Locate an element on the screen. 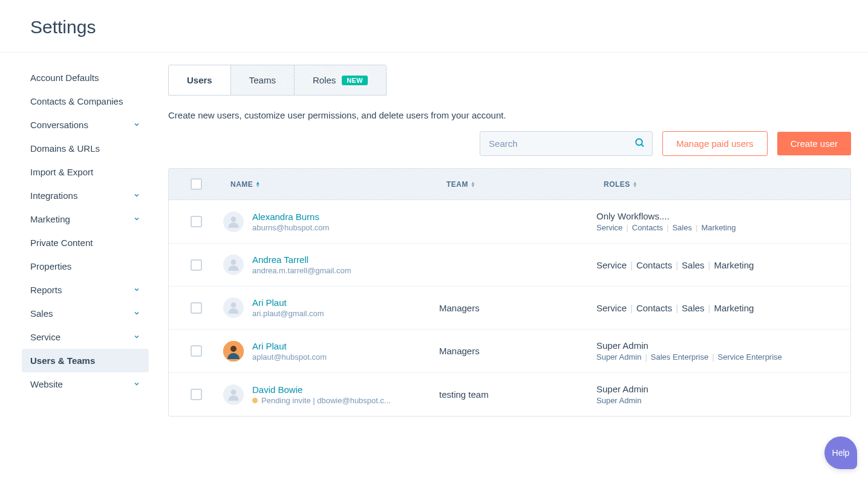  sidebar-item-label: Account Defaults is located at coordinates (64, 77).